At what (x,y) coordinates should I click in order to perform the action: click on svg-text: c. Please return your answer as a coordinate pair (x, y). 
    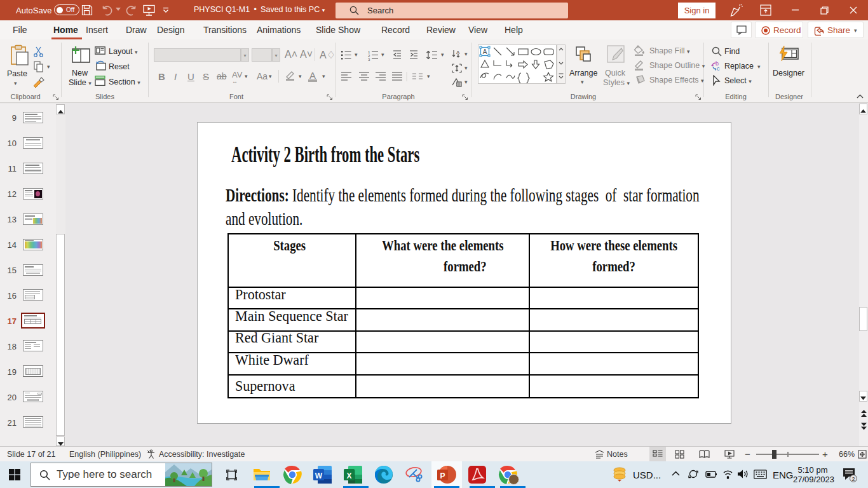
    Looking at the image, I should click on (718, 69).